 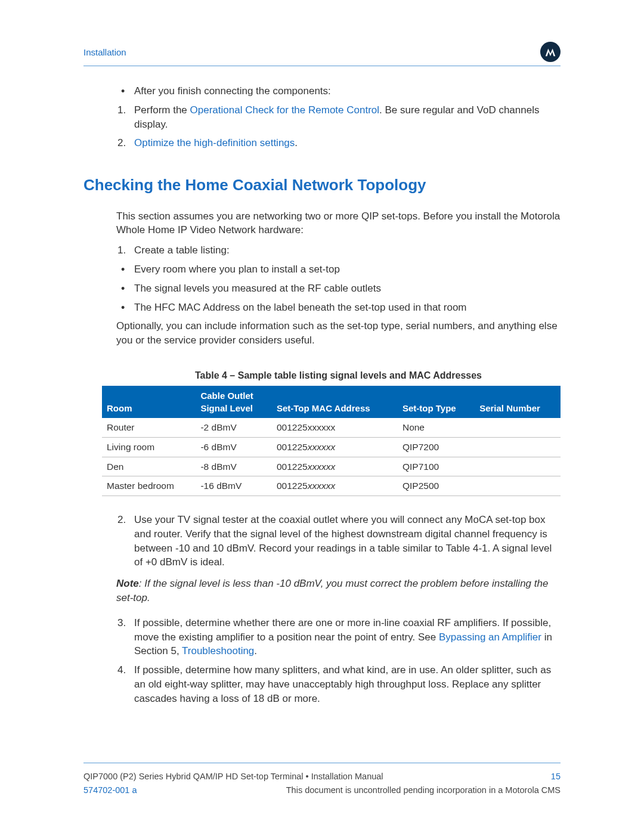 What do you see at coordinates (339, 250) in the screenshot?
I see `section-steps-1: 1.Create a table listing:` at bounding box center [339, 250].